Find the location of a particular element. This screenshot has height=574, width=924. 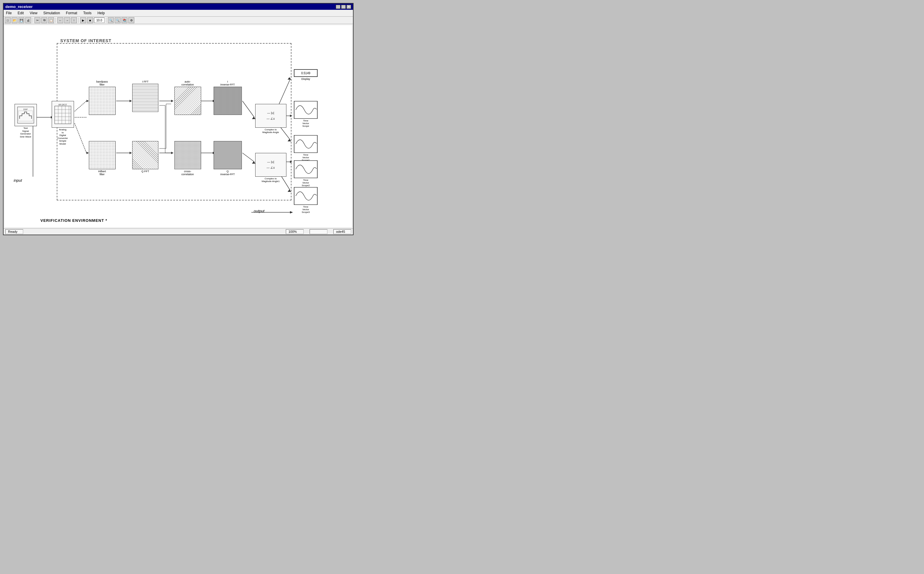

window-controls: _ □ × is located at coordinates (343, 7).